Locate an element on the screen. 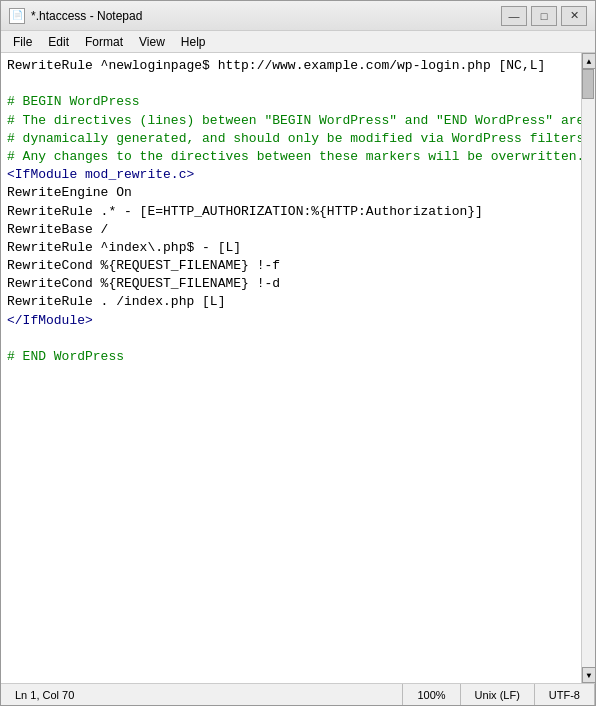 This screenshot has height=706, width=596. menu-file: File is located at coordinates (22, 42).